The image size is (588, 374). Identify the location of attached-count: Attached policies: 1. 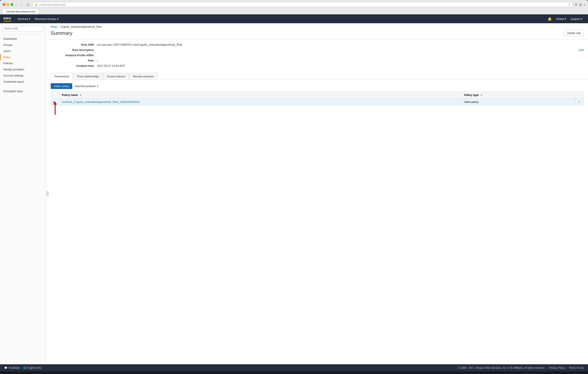
(87, 86).